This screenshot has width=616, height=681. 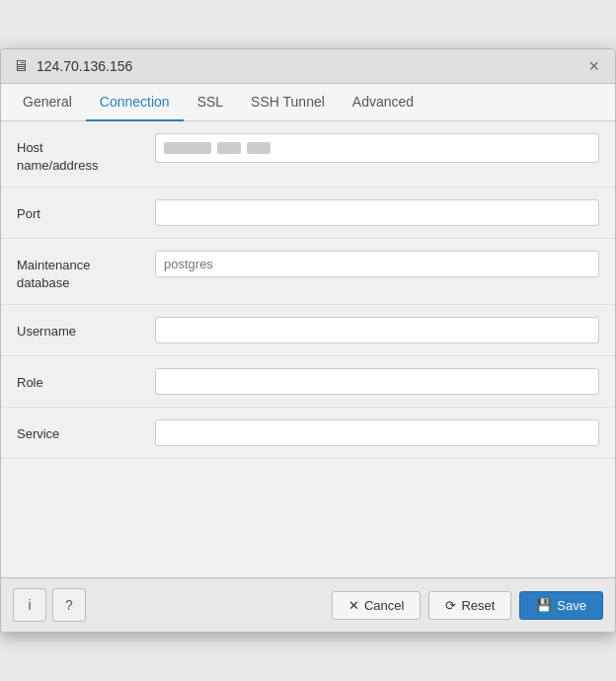 What do you see at coordinates (308, 331) in the screenshot?
I see `username-row: Username test` at bounding box center [308, 331].